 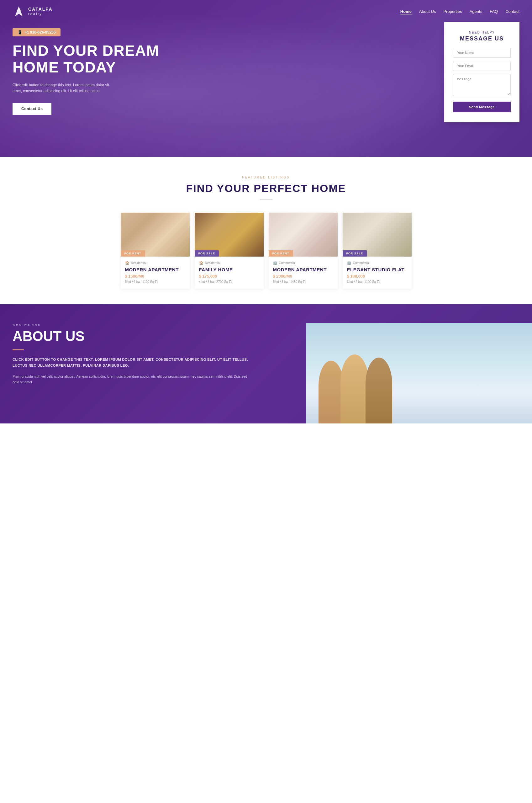 What do you see at coordinates (512, 12) in the screenshot?
I see `nav-item-contact: Contact` at bounding box center [512, 12].